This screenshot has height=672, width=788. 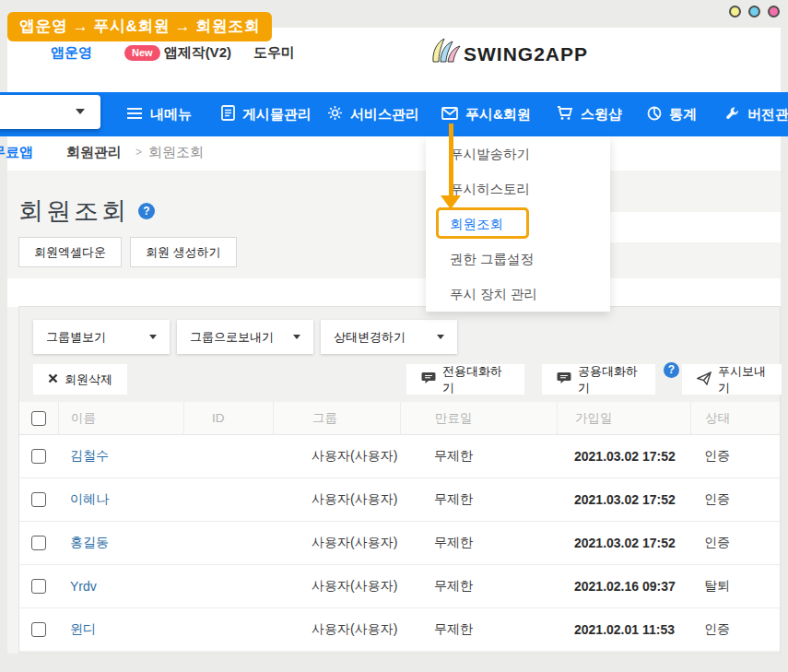 What do you see at coordinates (400, 419) in the screenshot?
I see `table-header-row: 이름 ID 그룹 만료일 가입일 상태` at bounding box center [400, 419].